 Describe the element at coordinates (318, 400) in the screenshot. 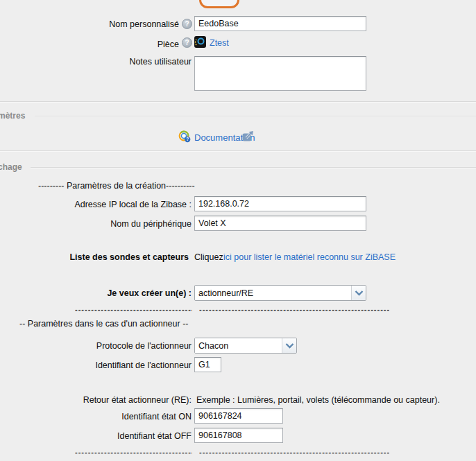

I see `state-feedback-hint: Exemple : Lumières, portail, volets (tél…` at that location.